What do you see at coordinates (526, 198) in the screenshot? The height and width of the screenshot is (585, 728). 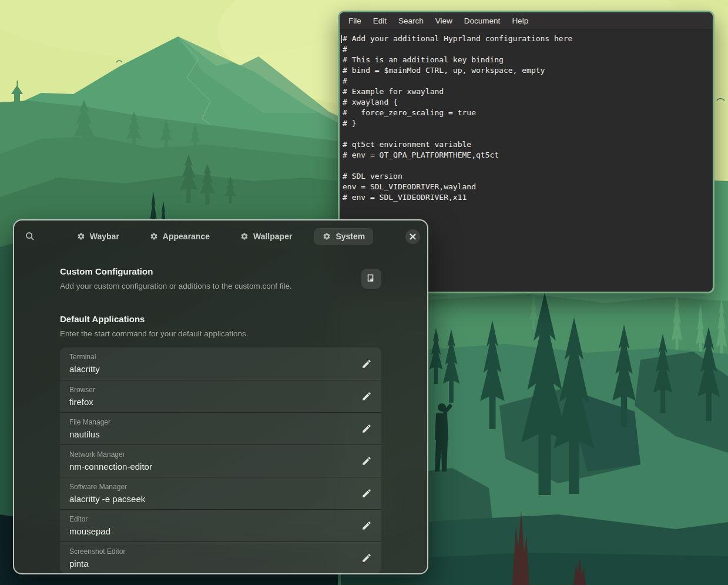 I see `code-line: # env = SDL_VIDEODRIVER,x11` at bounding box center [526, 198].